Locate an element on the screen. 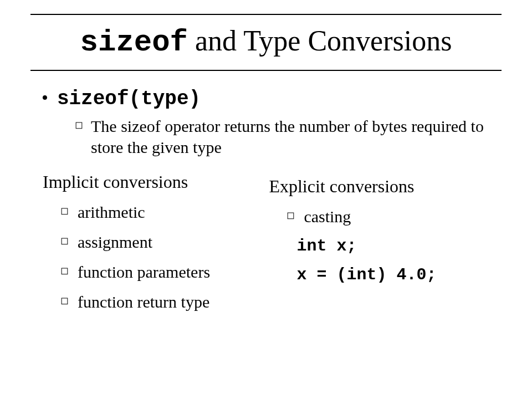  implicit-item-text: function return type is located at coordinates (144, 302).